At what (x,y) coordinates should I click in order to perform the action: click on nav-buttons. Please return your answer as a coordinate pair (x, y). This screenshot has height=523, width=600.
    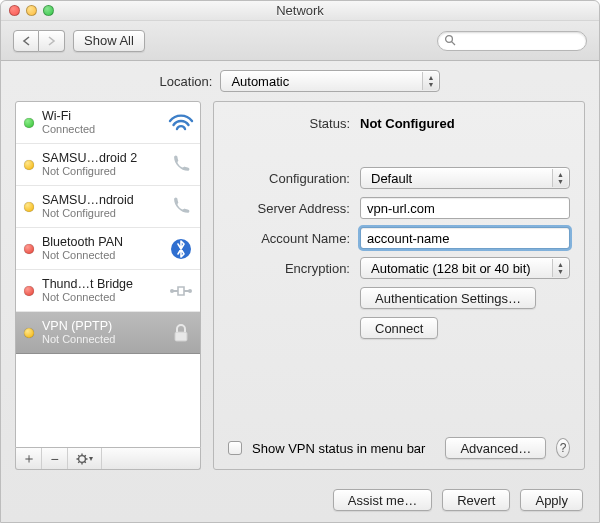
    Looking at the image, I should click on (39, 41).